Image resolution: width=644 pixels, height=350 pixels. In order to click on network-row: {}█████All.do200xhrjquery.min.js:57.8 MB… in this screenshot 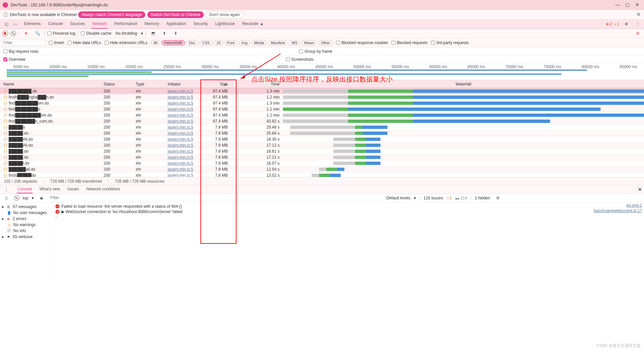, I will do `click(322, 139)`.